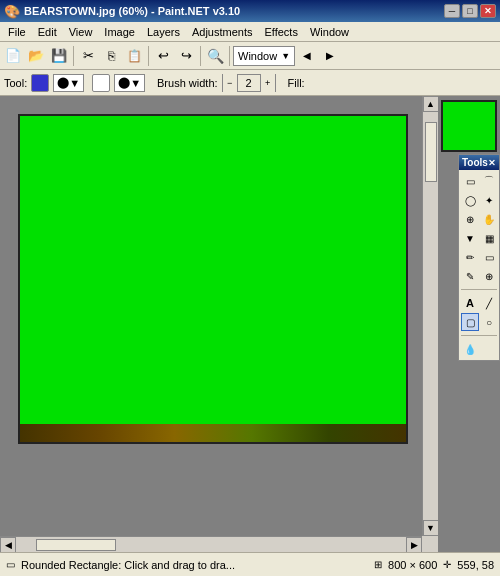 The width and height of the screenshot is (500, 576). What do you see at coordinates (63, 82) in the screenshot?
I see `tool-type-label: ⬤` at bounding box center [63, 82].